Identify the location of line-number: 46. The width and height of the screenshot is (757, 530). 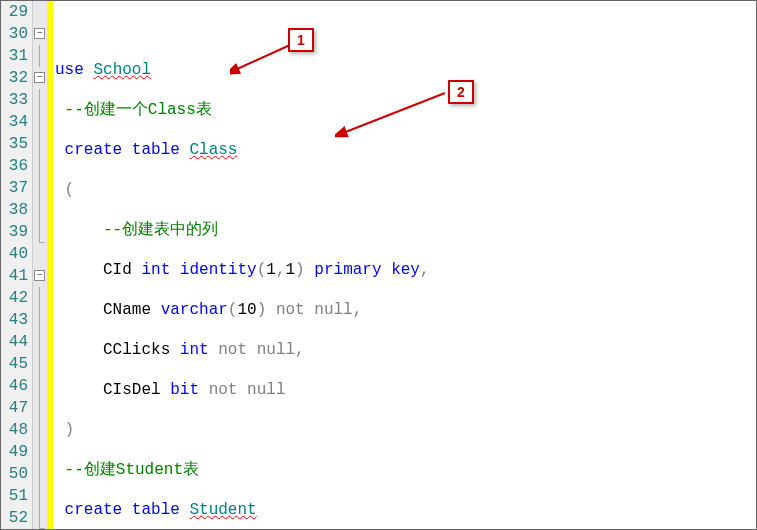
(14, 386).